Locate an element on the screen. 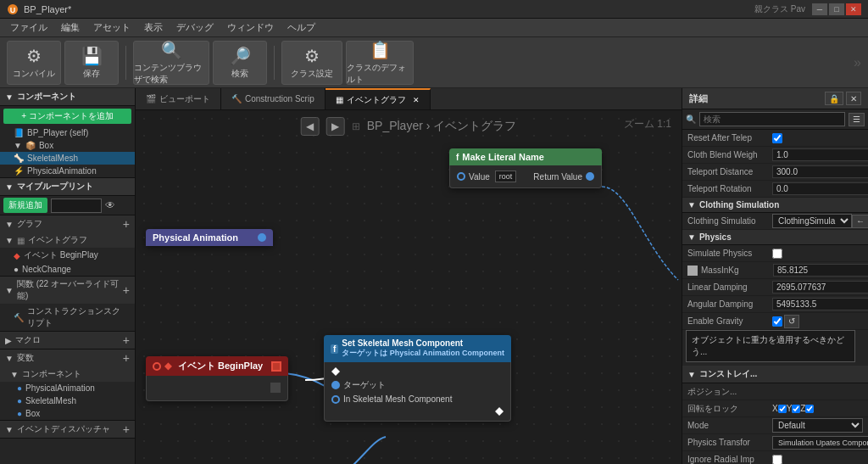 This screenshot has width=868, height=464. physics-section-header: ▼ Physics is located at coordinates (775, 238).